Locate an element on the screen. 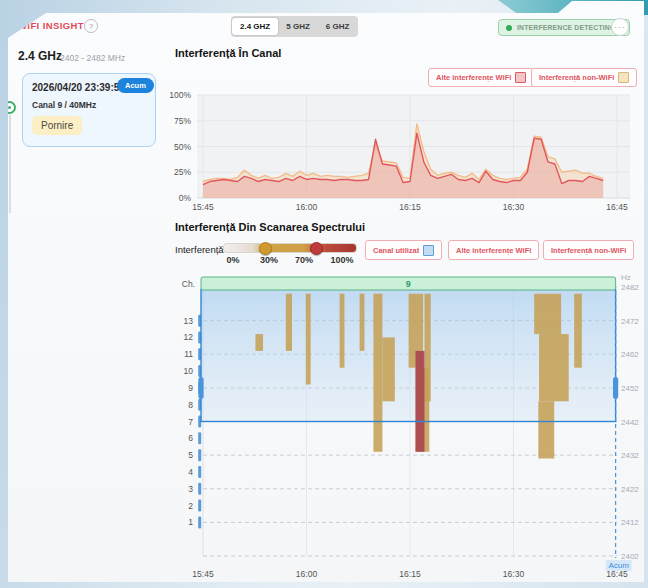 The image size is (648, 588). slider-tick-100: 100% is located at coordinates (342, 260).